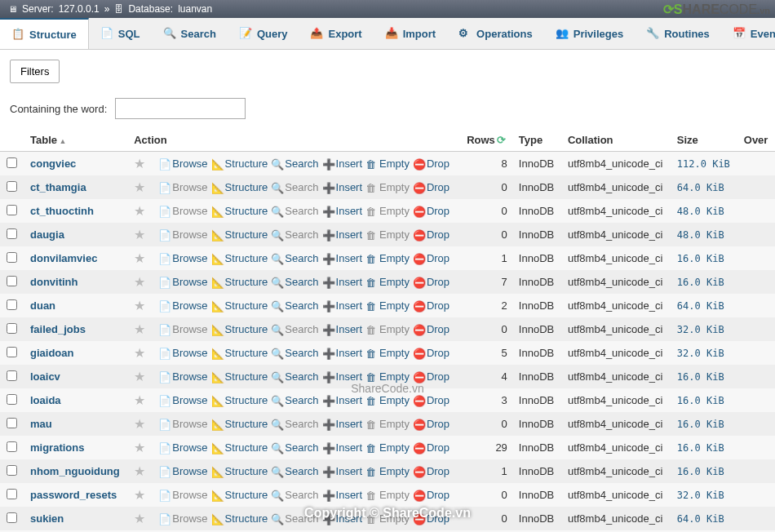 Image resolution: width=775 pixels, height=532 pixels. I want to click on table-name-link: loaida, so click(46, 400).